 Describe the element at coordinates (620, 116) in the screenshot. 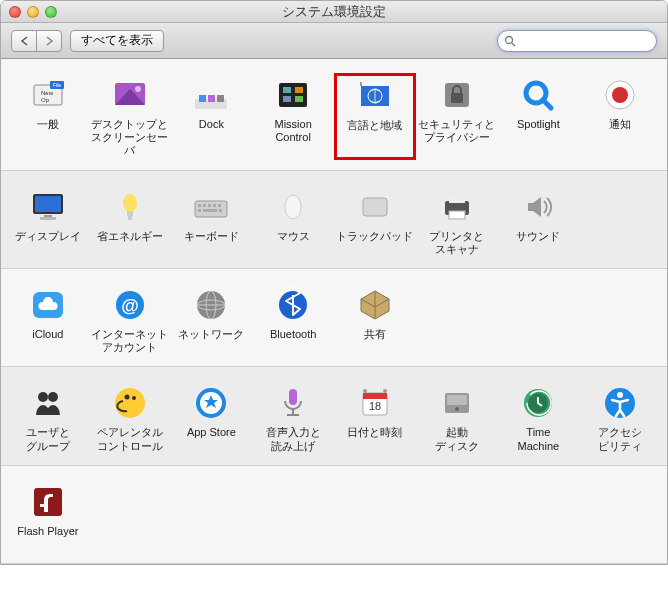

I see `pref-notifications: 通知` at that location.